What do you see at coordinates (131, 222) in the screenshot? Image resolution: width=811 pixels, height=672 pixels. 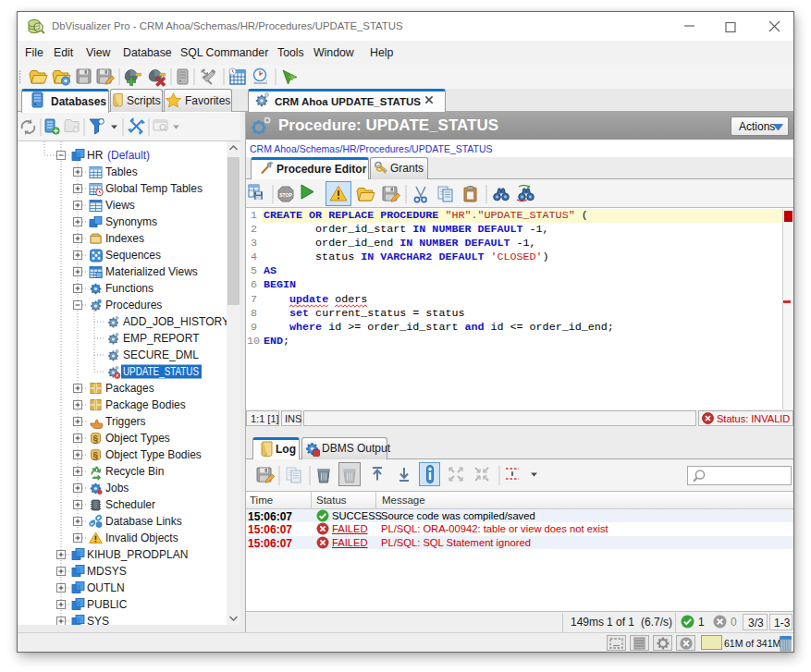 I see `svg-text: Synonyms` at bounding box center [131, 222].